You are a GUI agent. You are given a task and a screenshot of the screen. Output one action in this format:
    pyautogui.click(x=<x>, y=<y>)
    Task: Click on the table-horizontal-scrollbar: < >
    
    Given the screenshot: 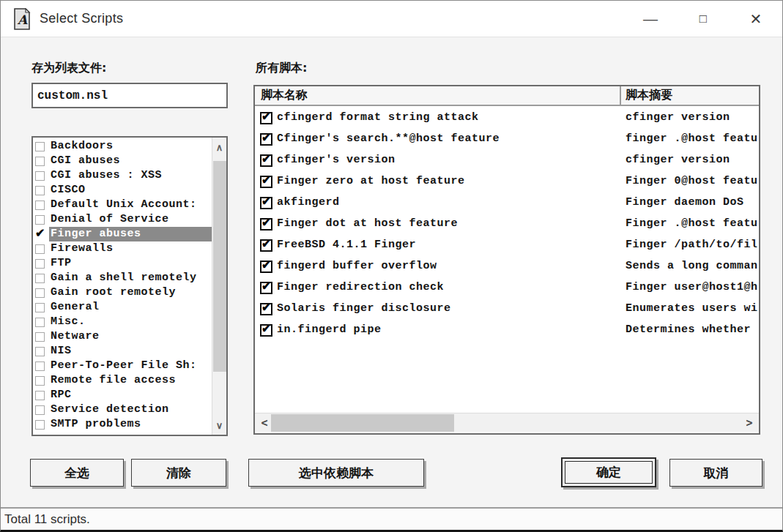 What is the action you would take?
    pyautogui.click(x=507, y=422)
    